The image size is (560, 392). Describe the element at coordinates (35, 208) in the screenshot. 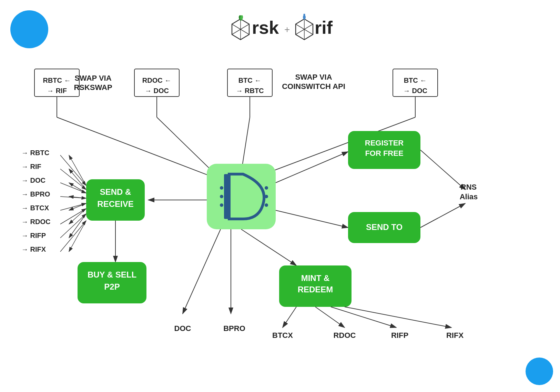

I see `svg-text: → BTCX` at that location.